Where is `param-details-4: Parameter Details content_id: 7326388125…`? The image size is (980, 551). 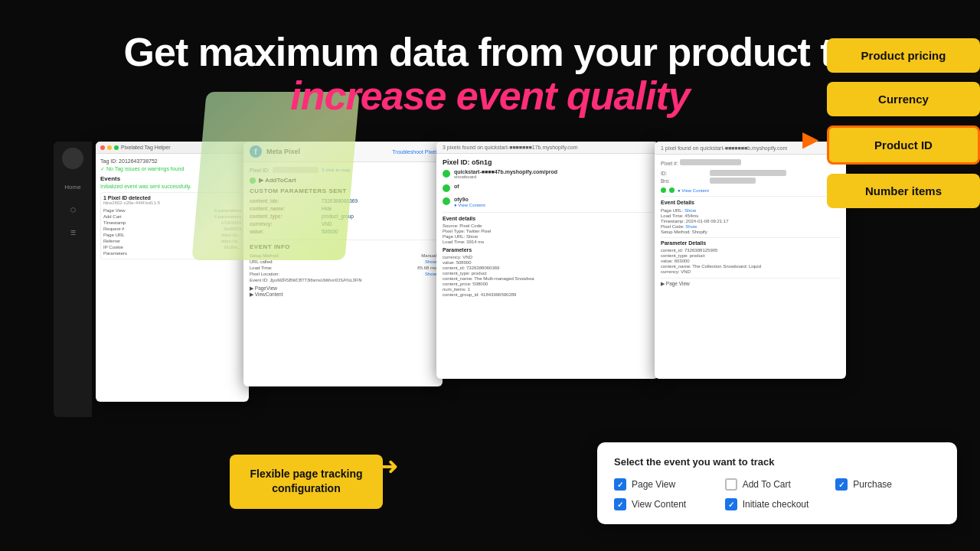 param-details-4: Parameter Details content_id: 7326388125… is located at coordinates (750, 256).